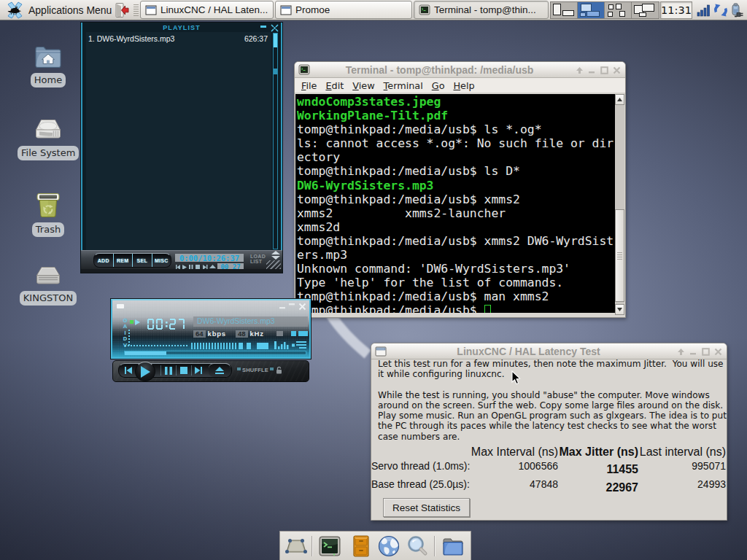 Image resolution: width=747 pixels, height=560 pixels. Describe the element at coordinates (217, 334) in the screenshot. I see `promoe-bitrate-unit: kbps` at that location.